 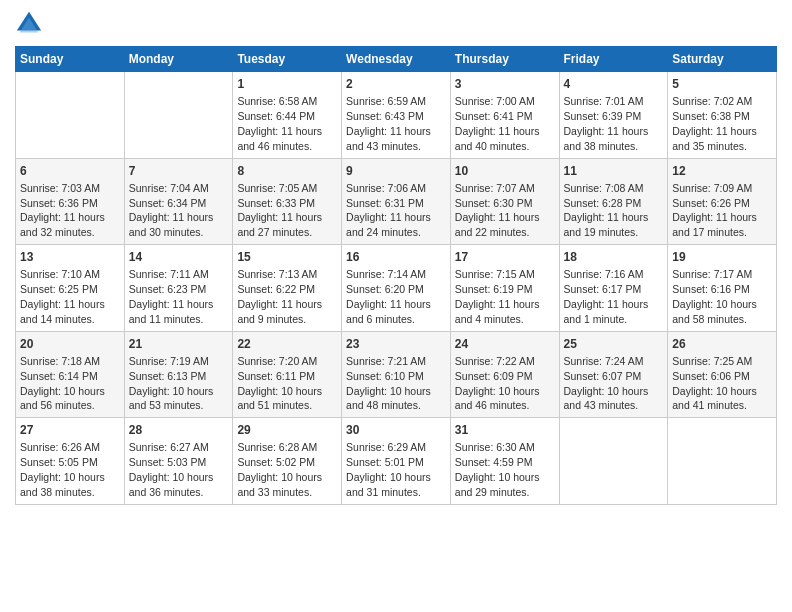 I want to click on week-row-4: 20Sunrise: 7:18 AM Sunset: 6:14 PM Dayli…, so click(x=396, y=374).